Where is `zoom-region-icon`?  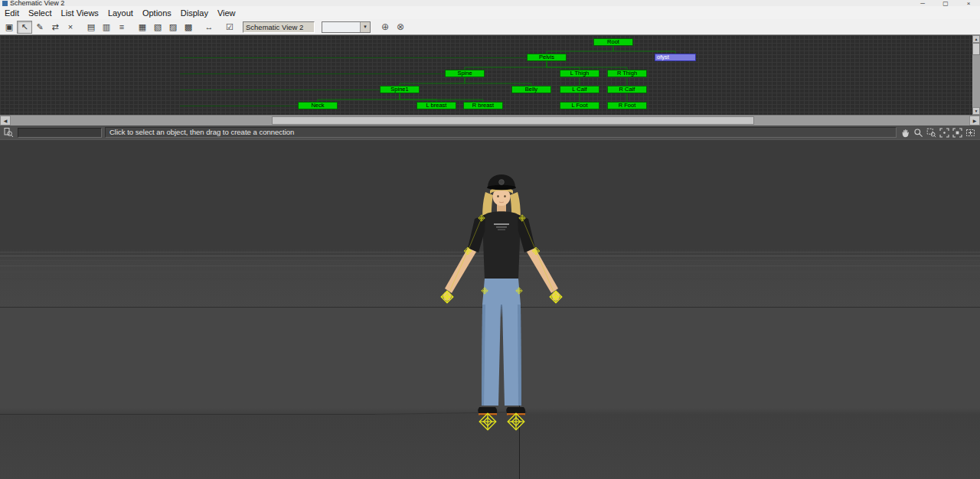 zoom-region-icon is located at coordinates (931, 132).